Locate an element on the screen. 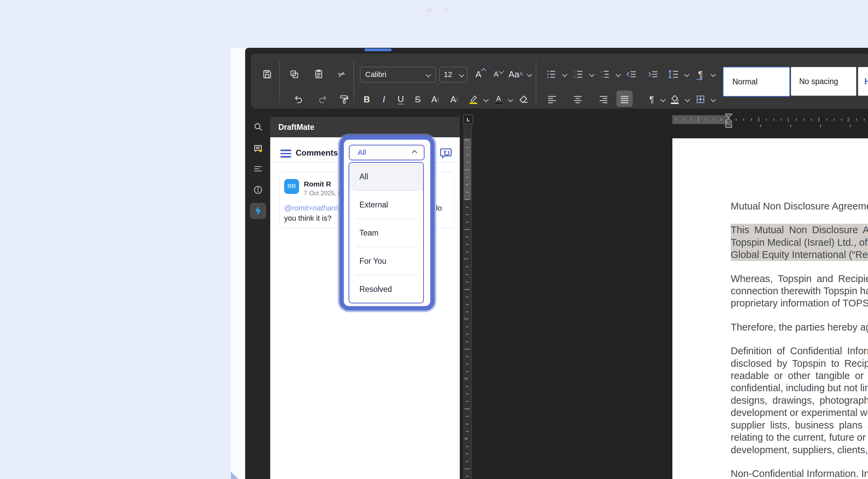 Image resolution: width=868 pixels, height=479 pixels. superscript-button: A1 is located at coordinates (435, 99).